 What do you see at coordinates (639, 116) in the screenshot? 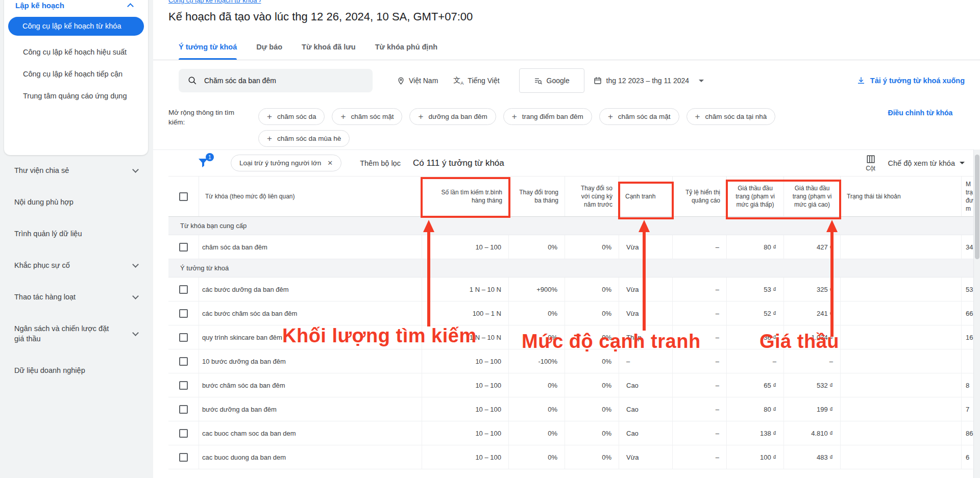
I see `keyword-chip: + chăm sóc da mặt` at bounding box center [639, 116].